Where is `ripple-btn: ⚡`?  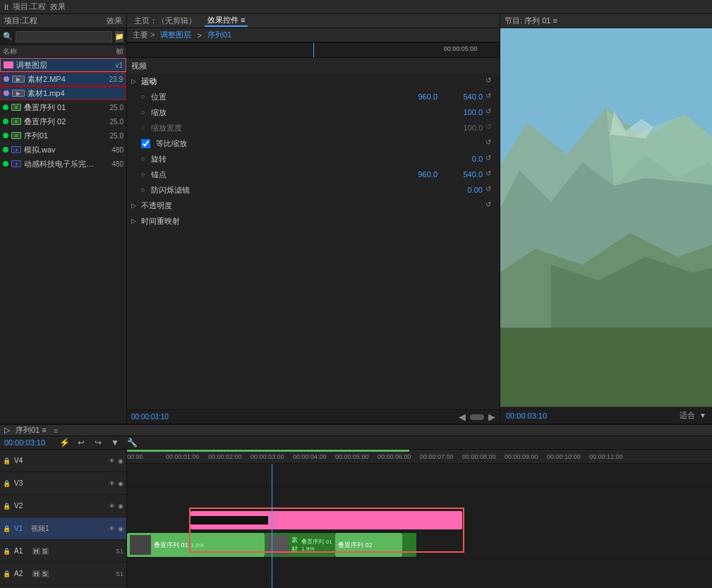
ripple-btn: ⚡ is located at coordinates (64, 443).